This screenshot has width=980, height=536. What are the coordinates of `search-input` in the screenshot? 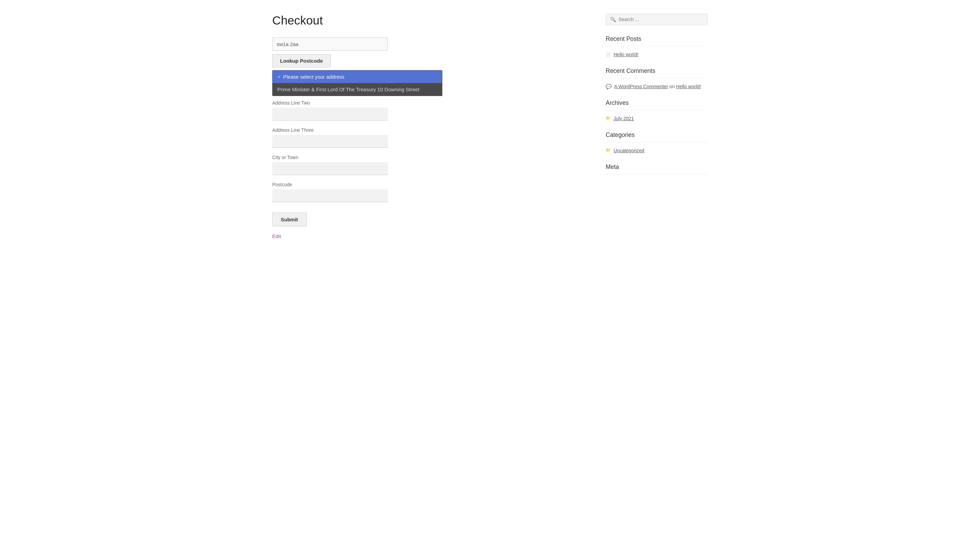 It's located at (661, 19).